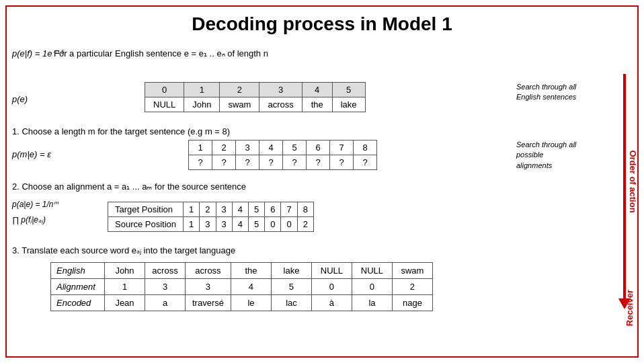  What do you see at coordinates (78, 287) in the screenshot?
I see `alignment-row-label: Alignment` at bounding box center [78, 287].